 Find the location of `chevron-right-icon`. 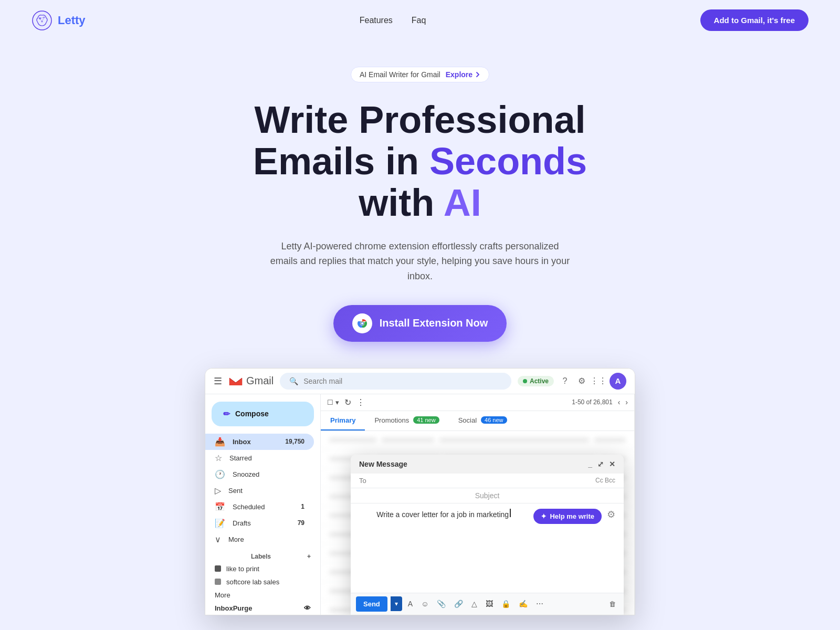

chevron-right-icon is located at coordinates (478, 75).